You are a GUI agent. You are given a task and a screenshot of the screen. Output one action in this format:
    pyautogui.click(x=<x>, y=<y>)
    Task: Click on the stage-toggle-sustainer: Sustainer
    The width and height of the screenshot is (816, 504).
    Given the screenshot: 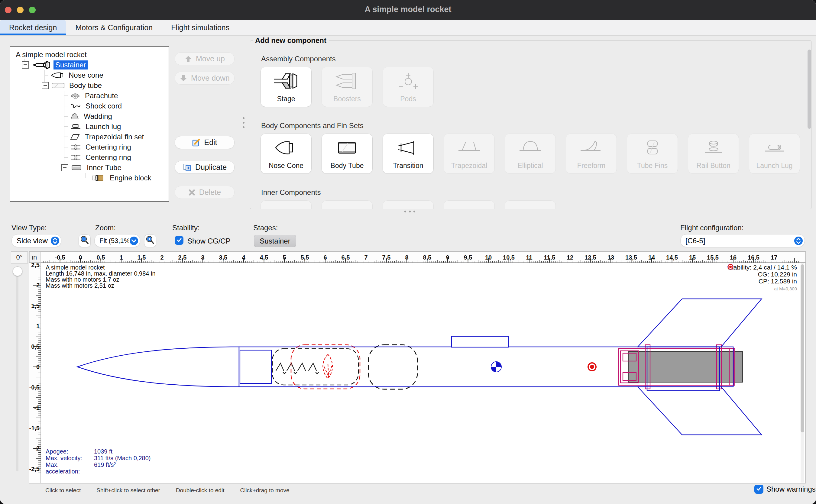 What is the action you would take?
    pyautogui.click(x=275, y=241)
    